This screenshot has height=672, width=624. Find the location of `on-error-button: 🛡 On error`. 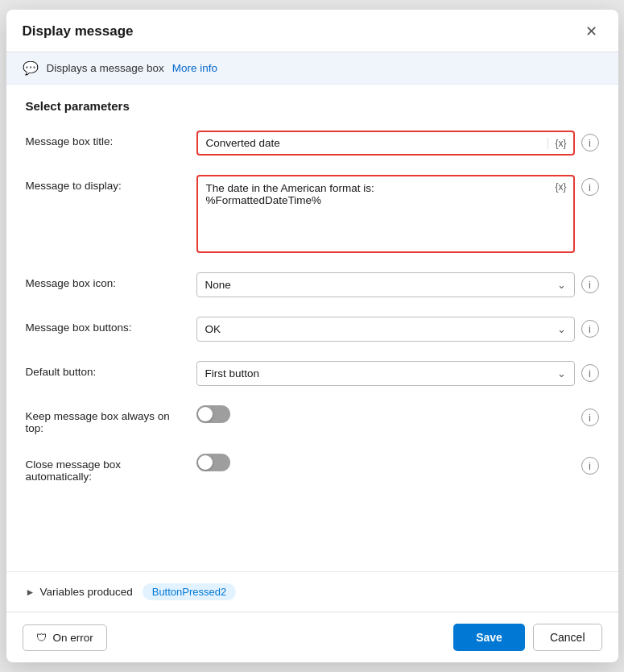

on-error-button: 🛡 On error is located at coordinates (64, 638).